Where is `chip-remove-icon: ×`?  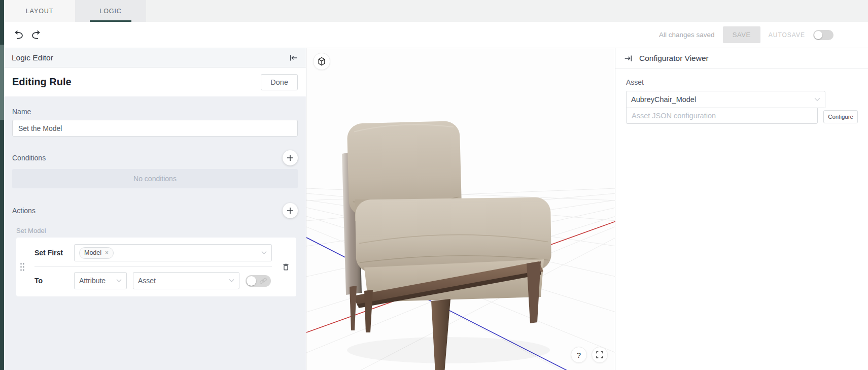 chip-remove-icon: × is located at coordinates (107, 253).